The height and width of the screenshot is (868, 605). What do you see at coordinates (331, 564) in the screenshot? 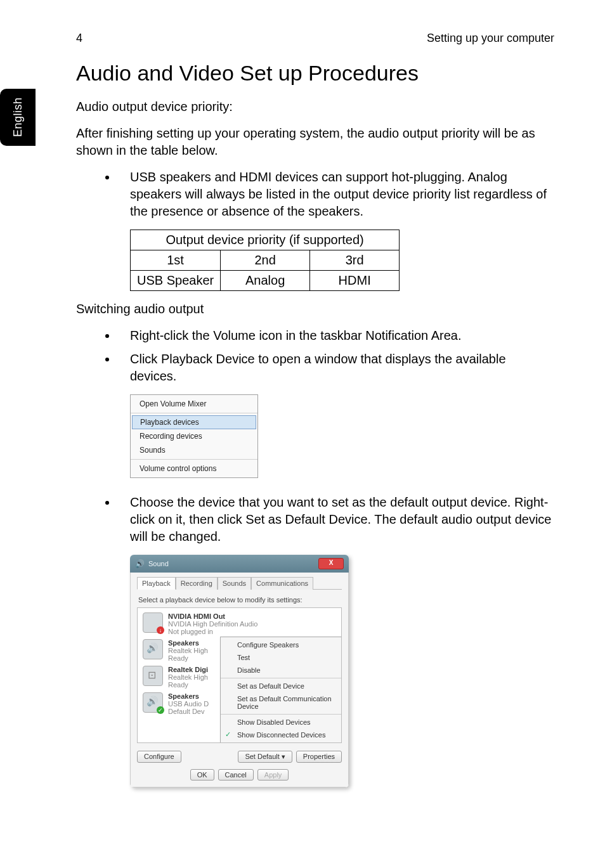
I see `close-button: X` at bounding box center [331, 564].